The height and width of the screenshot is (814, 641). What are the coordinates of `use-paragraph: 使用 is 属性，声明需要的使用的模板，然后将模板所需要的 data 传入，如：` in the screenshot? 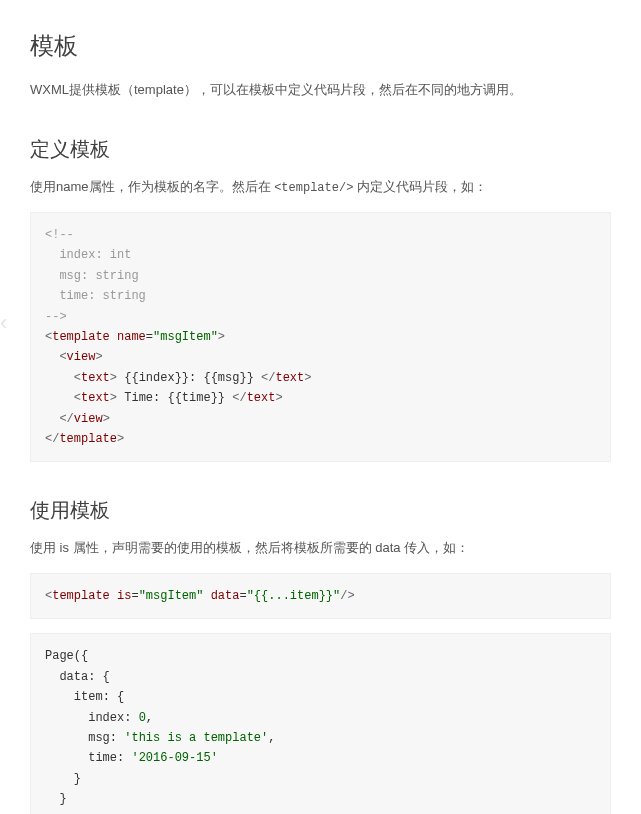 It's located at (320, 548).